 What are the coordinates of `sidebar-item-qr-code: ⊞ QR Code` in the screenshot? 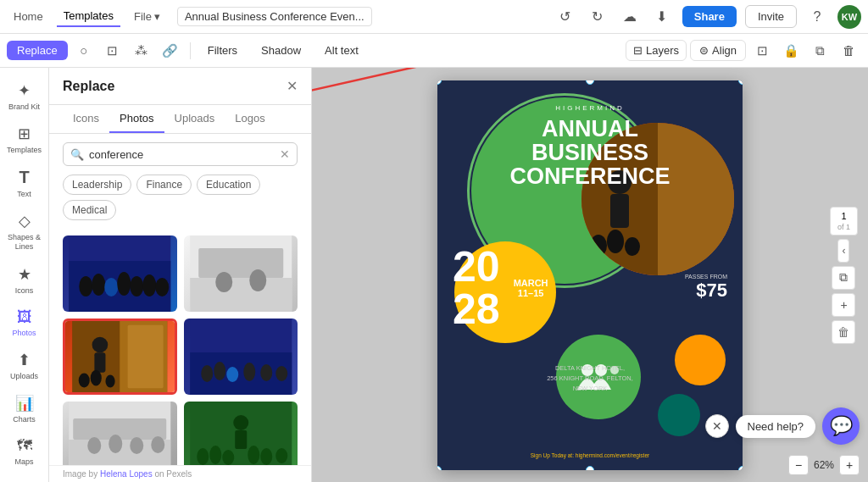 It's located at (24, 478).